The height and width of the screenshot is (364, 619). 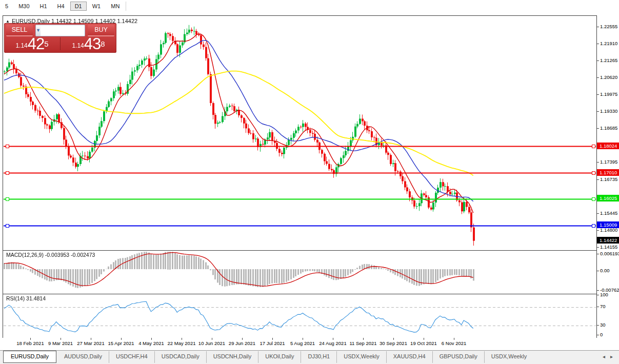 What do you see at coordinates (608, 247) in the screenshot?
I see `price-axis-tick: 1.14155` at bounding box center [608, 247].